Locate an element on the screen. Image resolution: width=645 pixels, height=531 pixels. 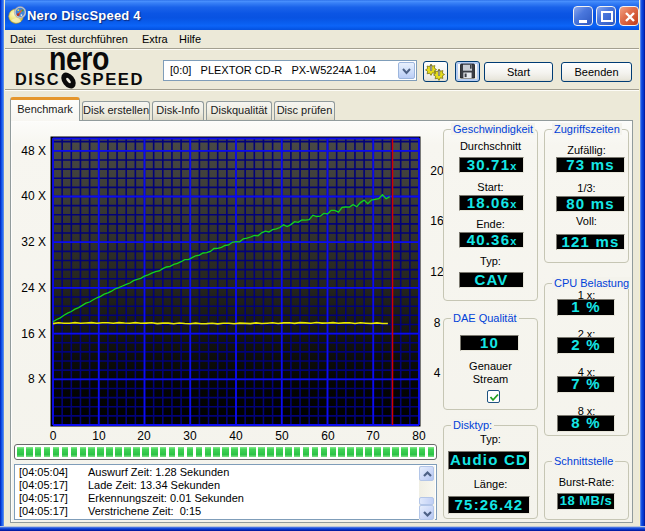
svg-text: nero is located at coordinates (79, 61).